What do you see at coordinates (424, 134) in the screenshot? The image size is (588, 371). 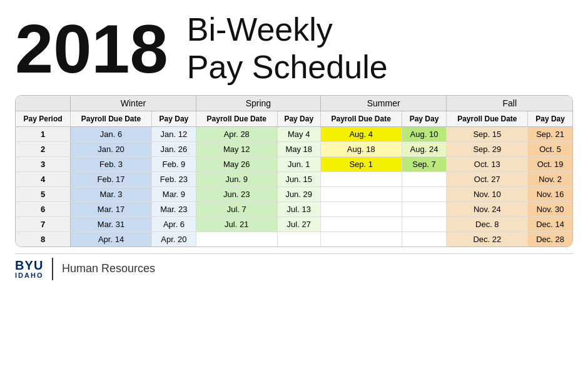 I see `cell-summer-pay: Aug. 10` at bounding box center [424, 134].